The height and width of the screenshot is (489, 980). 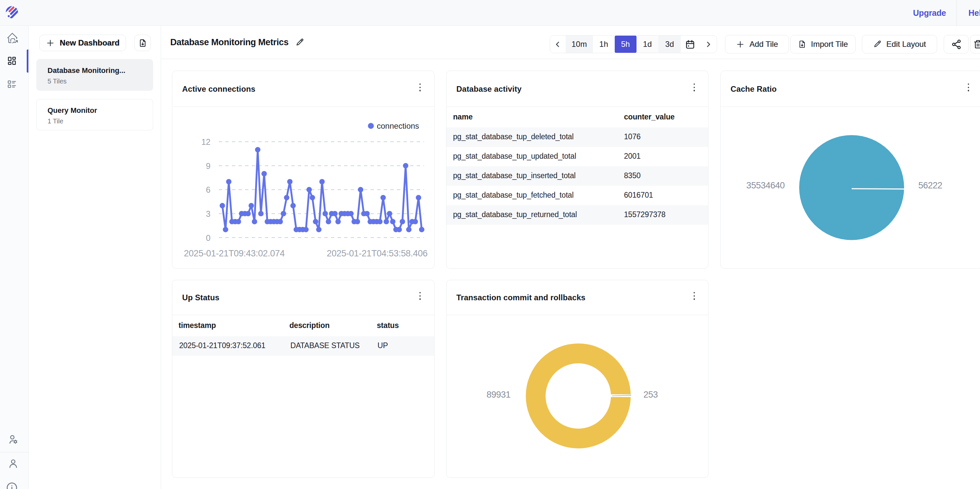 What do you see at coordinates (765, 185) in the screenshot?
I see `svg-text: 35534640` at bounding box center [765, 185].